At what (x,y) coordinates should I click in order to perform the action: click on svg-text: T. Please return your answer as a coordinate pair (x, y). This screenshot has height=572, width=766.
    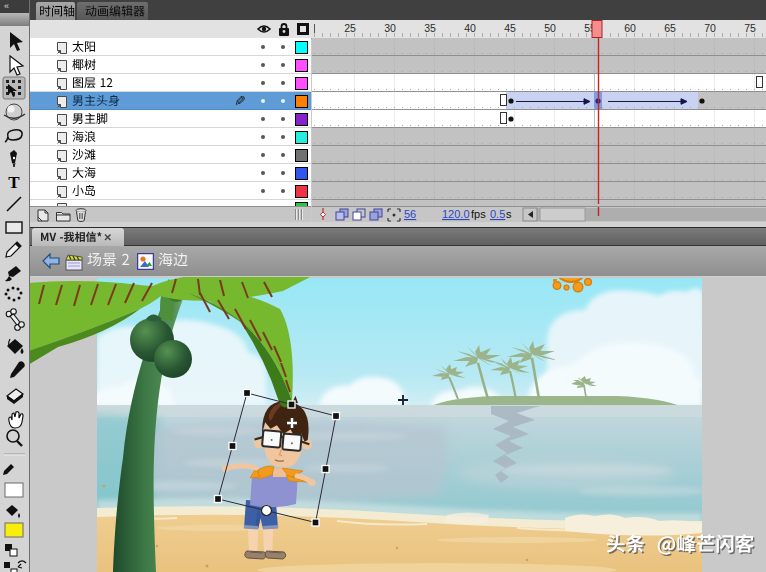
    Looking at the image, I should click on (14, 182).